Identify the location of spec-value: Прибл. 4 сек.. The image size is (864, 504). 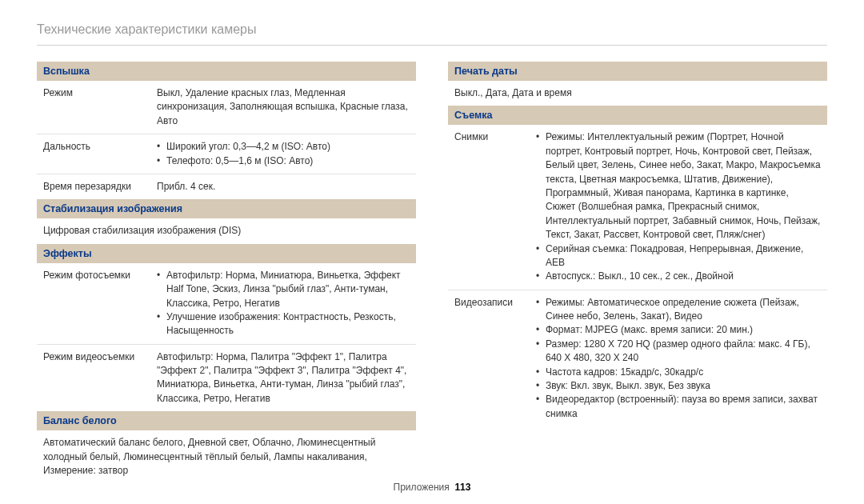
(283, 187).